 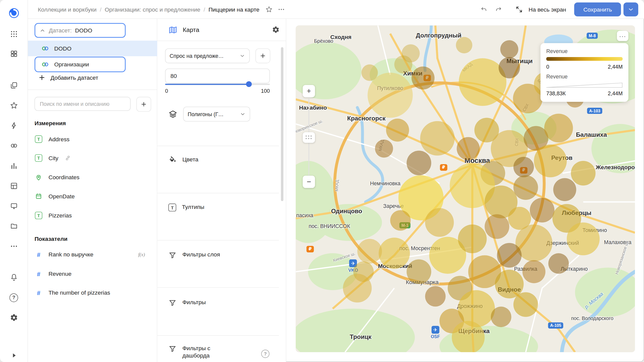 What do you see at coordinates (14, 298) in the screenshot?
I see `help-icon: ?` at bounding box center [14, 298].